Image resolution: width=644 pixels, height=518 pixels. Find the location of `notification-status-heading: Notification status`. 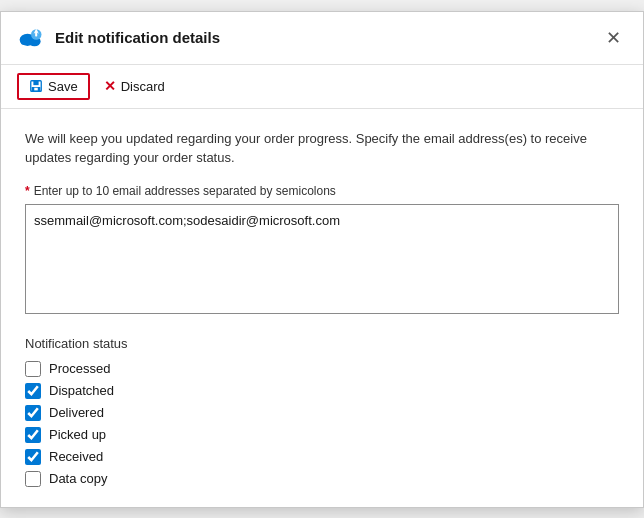

notification-status-heading: Notification status is located at coordinates (322, 344).